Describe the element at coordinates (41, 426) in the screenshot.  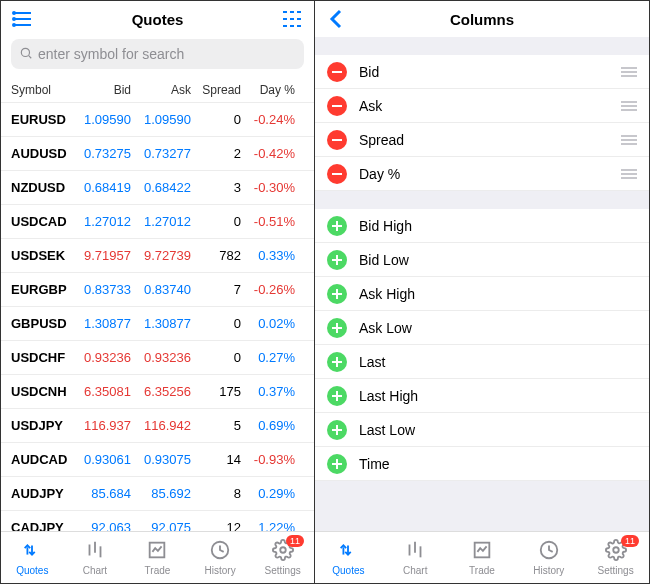
I see `symbol-cell: USDJPY` at that location.